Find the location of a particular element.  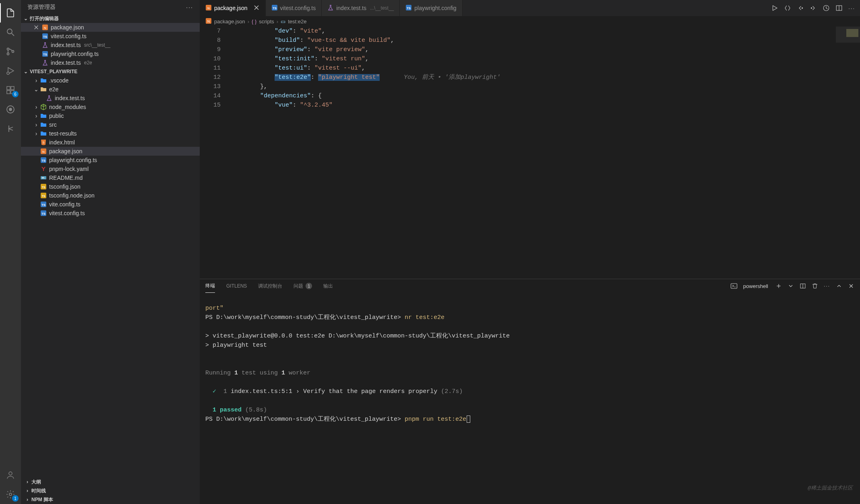

activity-search-icon is located at coordinates (10, 32).